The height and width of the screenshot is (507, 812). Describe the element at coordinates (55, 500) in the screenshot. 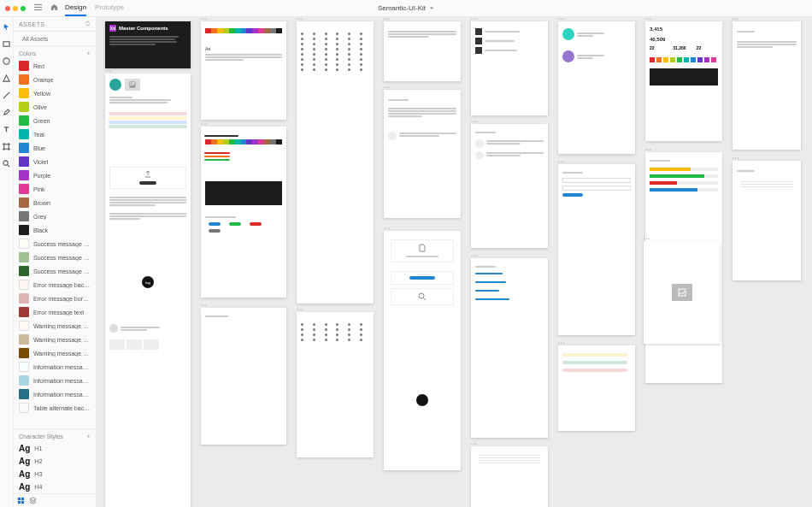

I see `panel-switcher` at that location.